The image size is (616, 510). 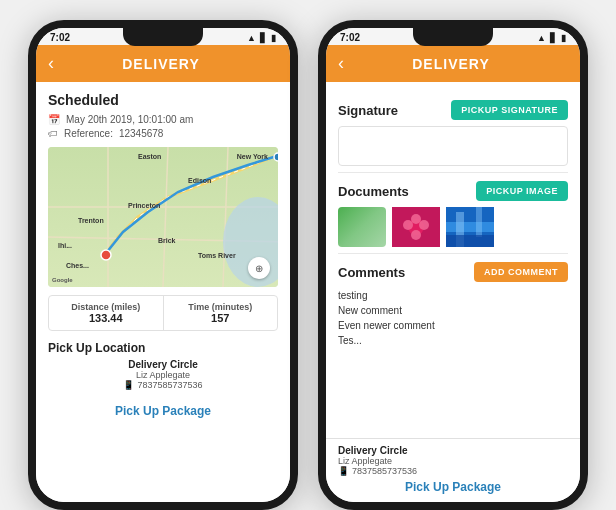 What do you see at coordinates (144, 206) in the screenshot?
I see `princeton-label: Princeton` at bounding box center [144, 206].